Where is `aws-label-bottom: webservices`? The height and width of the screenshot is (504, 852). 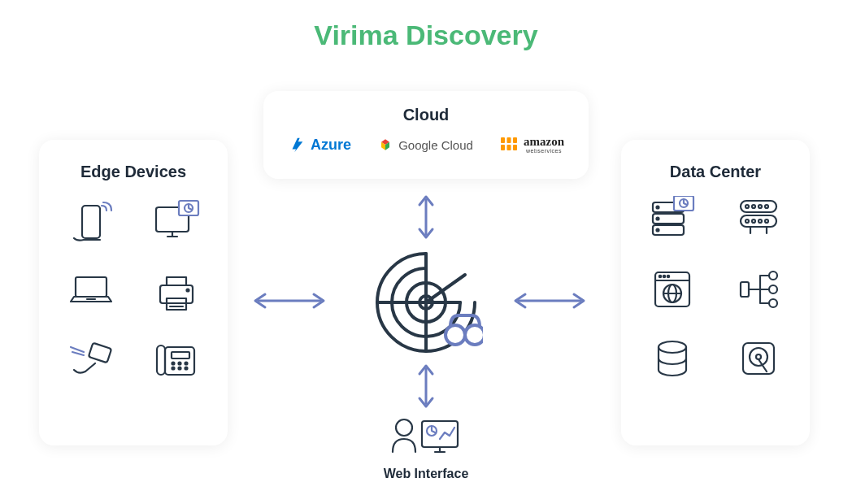
aws-label-bottom: webservices is located at coordinates (544, 151).